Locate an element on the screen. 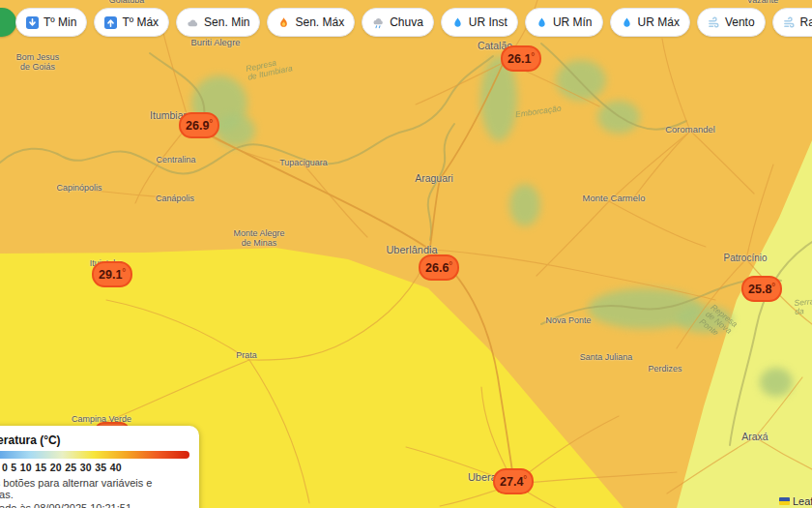  temp-value: 25.8 is located at coordinates (760, 289).